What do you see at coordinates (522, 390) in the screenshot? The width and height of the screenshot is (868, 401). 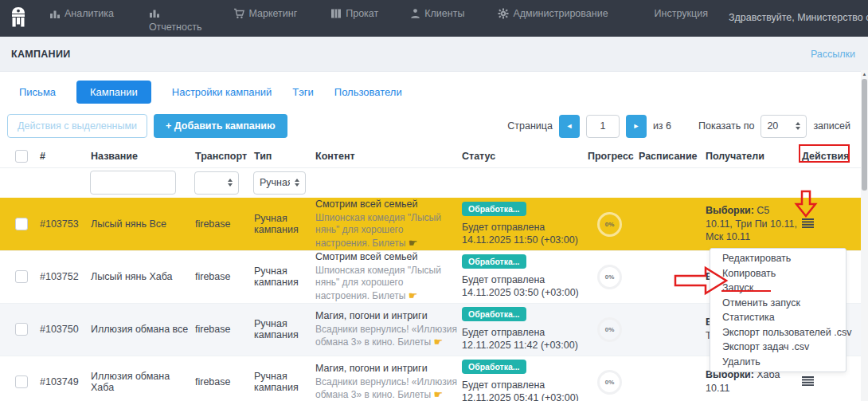 I see `status-text: Будет отправлена 12.11.2025 05:41 (+03:0…` at bounding box center [522, 390].